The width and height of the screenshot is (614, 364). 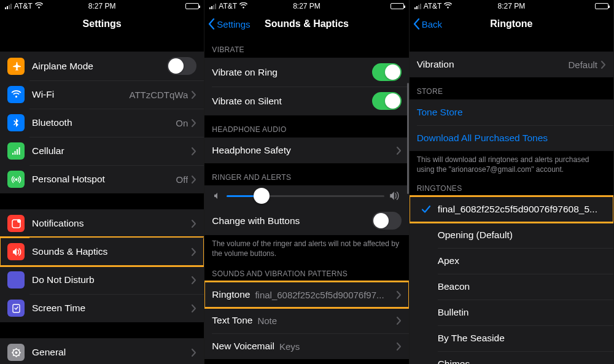 I want to click on row-label: Notifications, so click(x=112, y=223).